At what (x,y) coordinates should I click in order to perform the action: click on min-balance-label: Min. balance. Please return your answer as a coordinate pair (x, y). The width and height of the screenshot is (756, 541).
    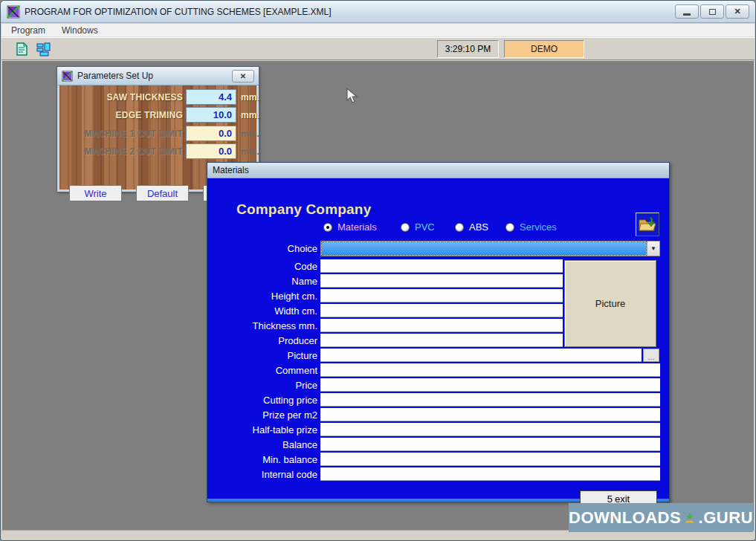
    Looking at the image, I should click on (262, 459).